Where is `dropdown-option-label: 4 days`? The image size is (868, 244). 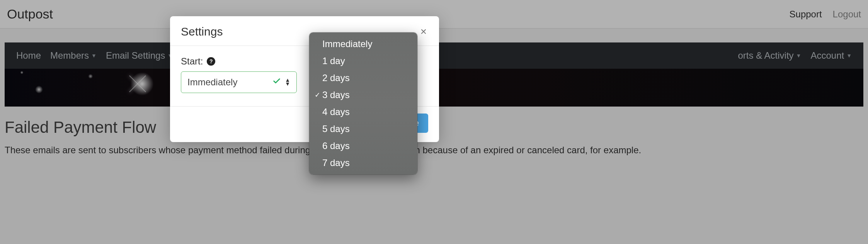 dropdown-option-label: 4 days is located at coordinates (336, 112).